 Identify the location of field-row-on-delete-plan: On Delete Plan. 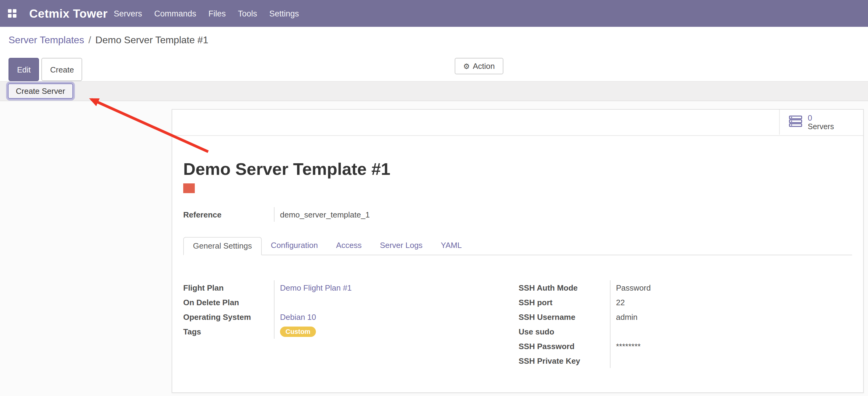
(351, 302).